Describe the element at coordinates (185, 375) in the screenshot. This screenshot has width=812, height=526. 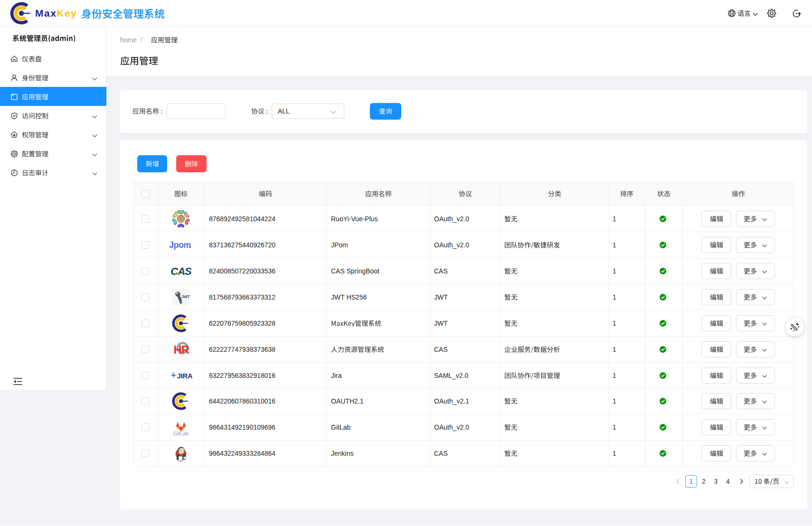
I see `svg-text: JIRA` at that location.